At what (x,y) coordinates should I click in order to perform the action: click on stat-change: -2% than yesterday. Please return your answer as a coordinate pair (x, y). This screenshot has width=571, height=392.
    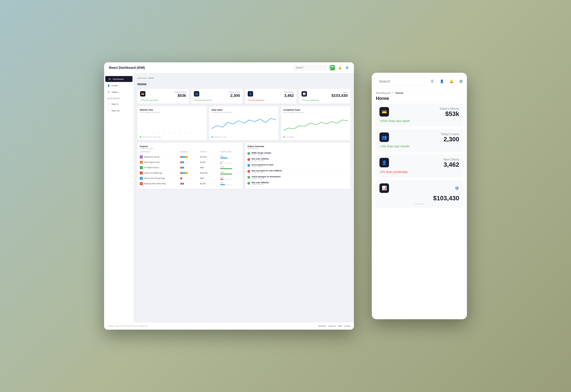
    Looking at the image, I should click on (271, 100).